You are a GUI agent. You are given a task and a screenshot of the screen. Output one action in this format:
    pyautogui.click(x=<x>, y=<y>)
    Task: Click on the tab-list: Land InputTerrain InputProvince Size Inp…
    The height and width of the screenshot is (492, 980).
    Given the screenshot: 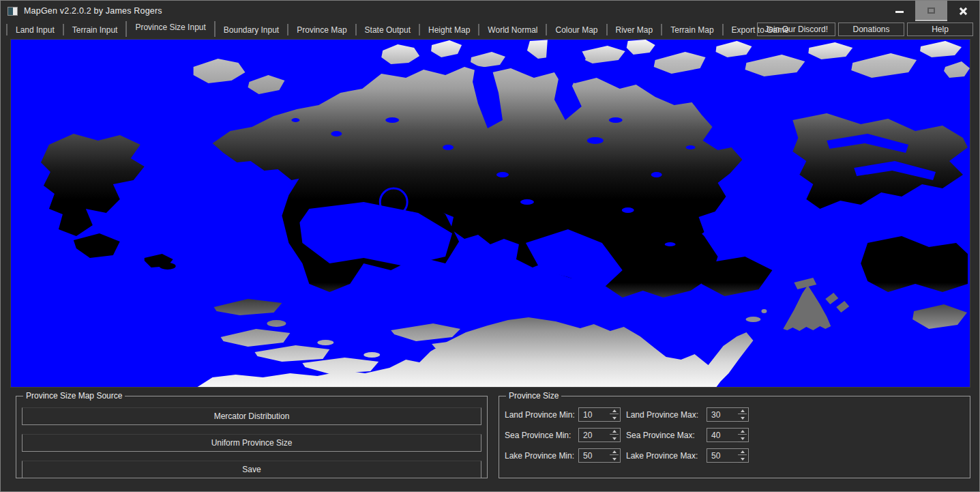 What is the action you would take?
    pyautogui.click(x=402, y=30)
    